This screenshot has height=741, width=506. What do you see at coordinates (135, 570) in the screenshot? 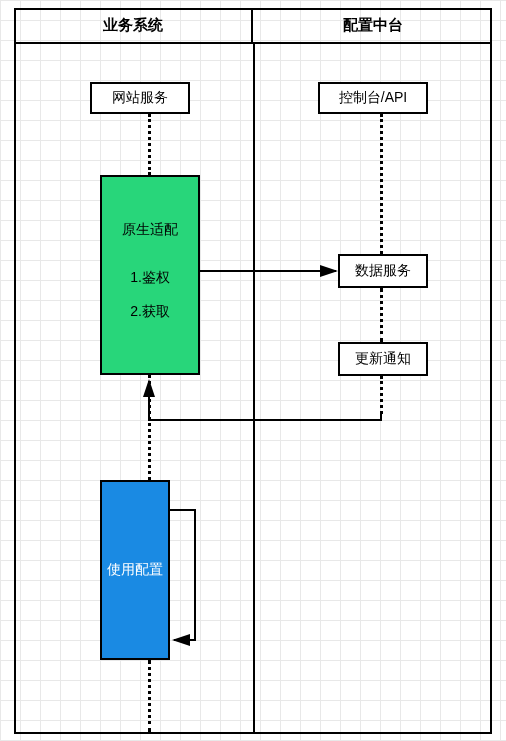
I see `node-use-config-label: 使用配置` at bounding box center [135, 570].